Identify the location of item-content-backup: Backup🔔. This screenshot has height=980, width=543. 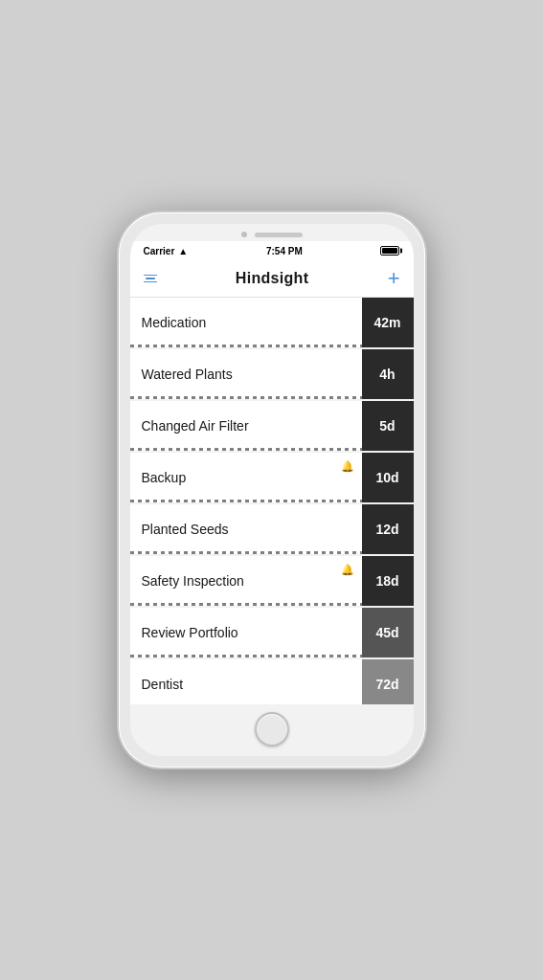
(246, 478).